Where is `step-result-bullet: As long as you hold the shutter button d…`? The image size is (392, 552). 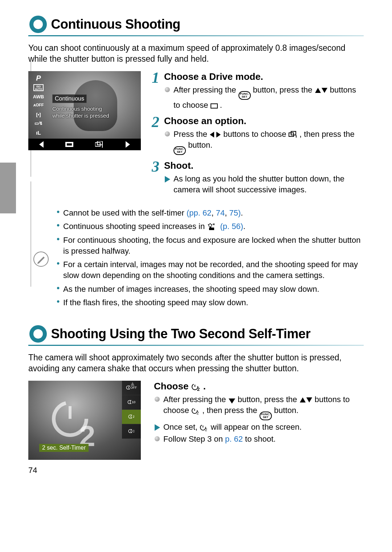
step-result-bullet: As long as you hold the shutter button d… is located at coordinates (264, 184).